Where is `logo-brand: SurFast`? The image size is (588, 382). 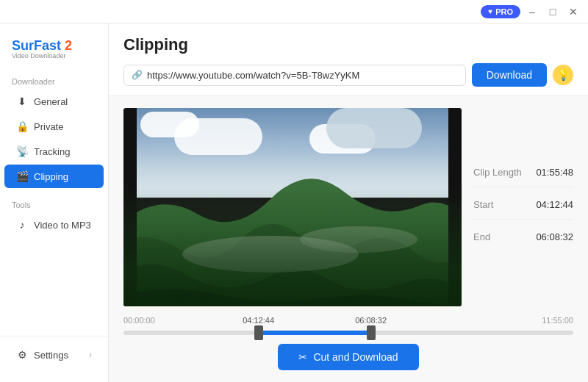 logo-brand: SurFast is located at coordinates (37, 46).